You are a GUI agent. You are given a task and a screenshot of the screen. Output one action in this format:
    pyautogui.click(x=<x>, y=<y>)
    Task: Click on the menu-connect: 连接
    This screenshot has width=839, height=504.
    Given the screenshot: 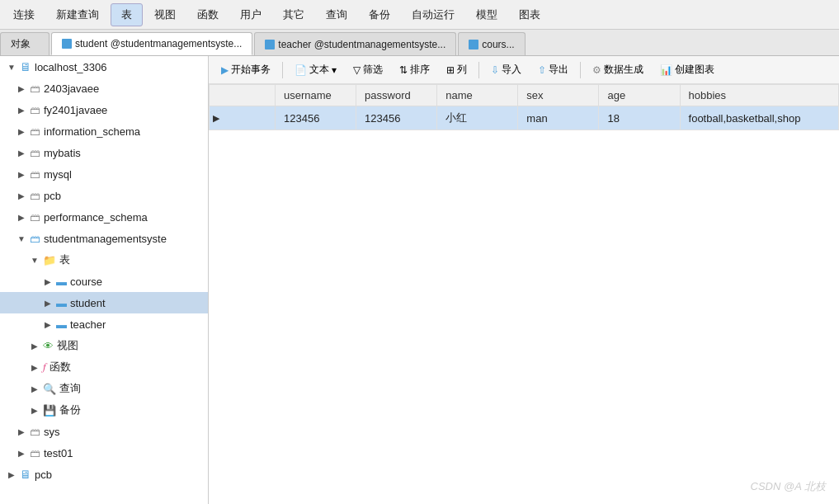 What is the action you would take?
    pyautogui.click(x=24, y=15)
    